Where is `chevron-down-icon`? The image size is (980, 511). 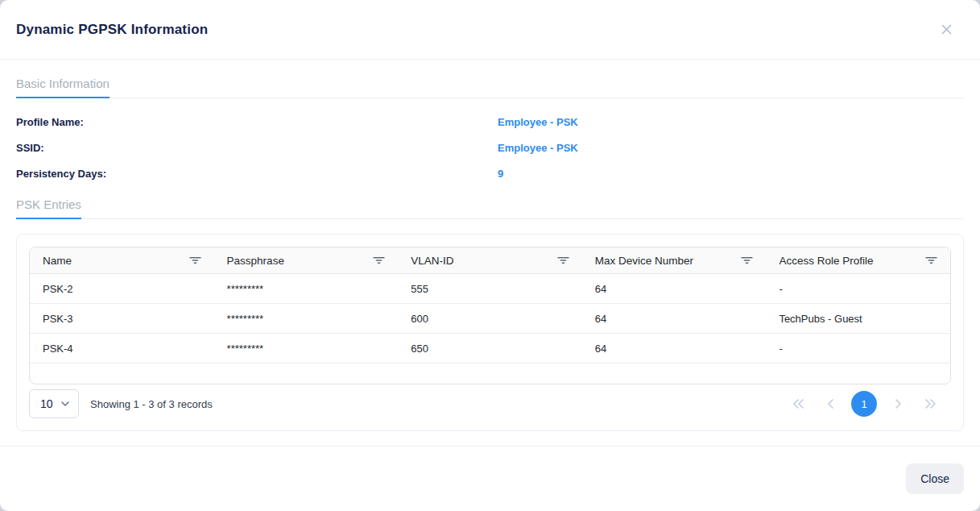 chevron-down-icon is located at coordinates (65, 404).